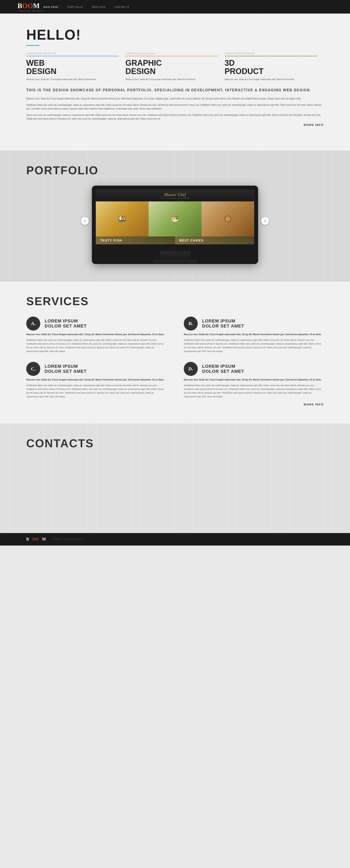 The height and width of the screenshot is (868, 350). What do you see at coordinates (28, 6) in the screenshot?
I see `logo-oo: OO` at bounding box center [28, 6].